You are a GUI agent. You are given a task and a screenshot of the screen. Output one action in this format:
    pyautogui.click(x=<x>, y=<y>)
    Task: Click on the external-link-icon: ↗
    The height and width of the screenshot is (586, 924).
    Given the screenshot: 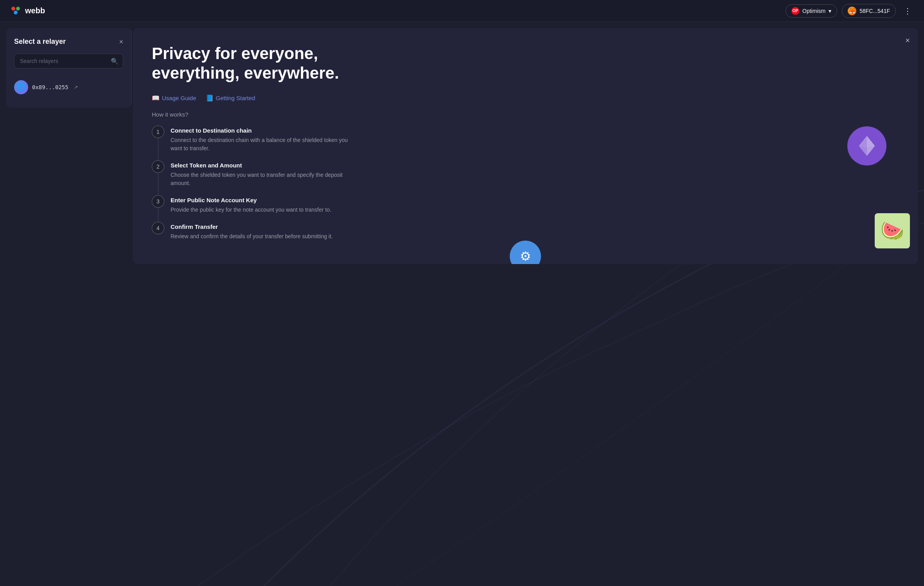 What is the action you would take?
    pyautogui.click(x=76, y=87)
    